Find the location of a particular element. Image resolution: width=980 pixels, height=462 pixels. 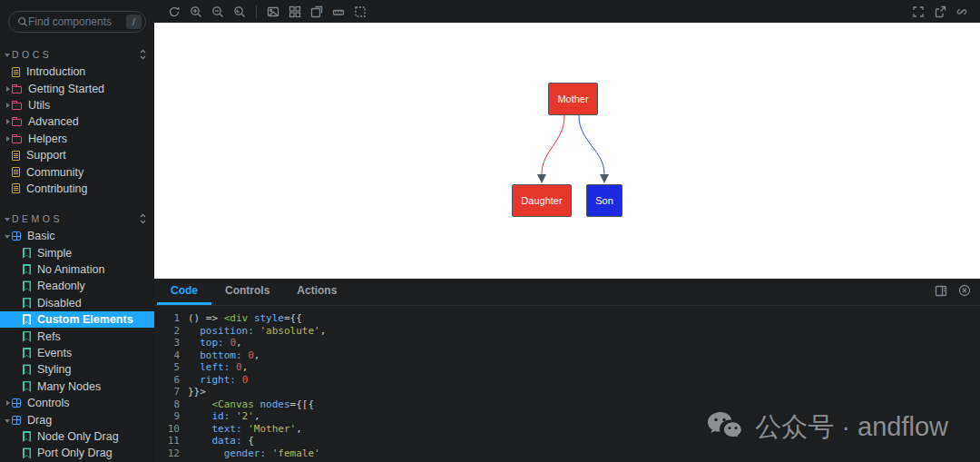

code-line: 5 left: 0, is located at coordinates (573, 368).